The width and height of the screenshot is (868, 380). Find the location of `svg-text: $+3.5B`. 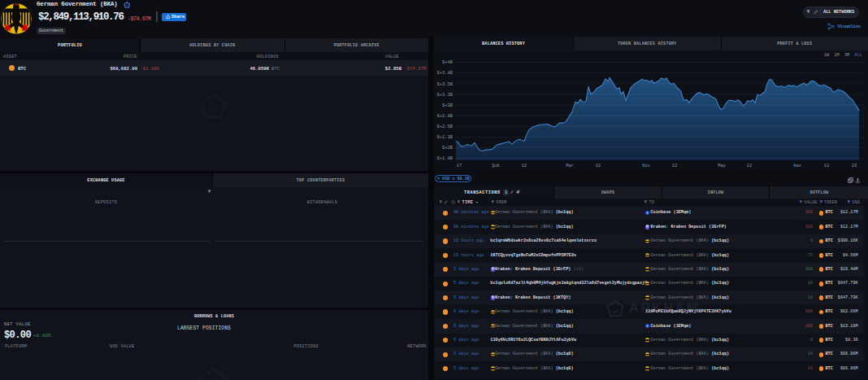

svg-text: $+3.5B is located at coordinates (445, 85).